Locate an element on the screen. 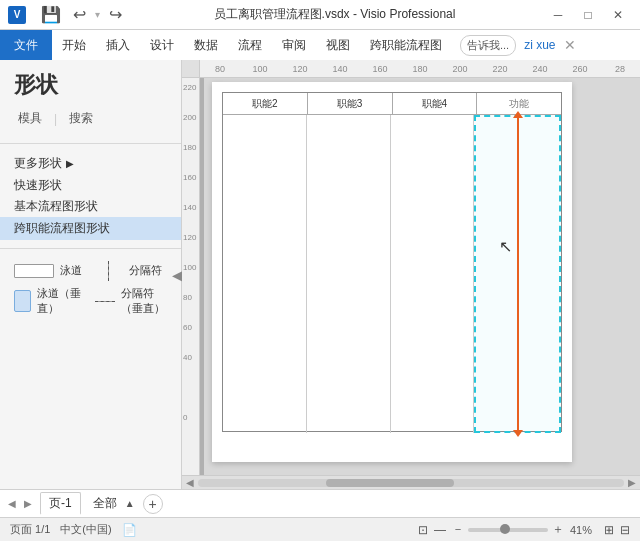 The height and width of the screenshot is (541, 640). page-tab-1: 页-1 is located at coordinates (60, 504).